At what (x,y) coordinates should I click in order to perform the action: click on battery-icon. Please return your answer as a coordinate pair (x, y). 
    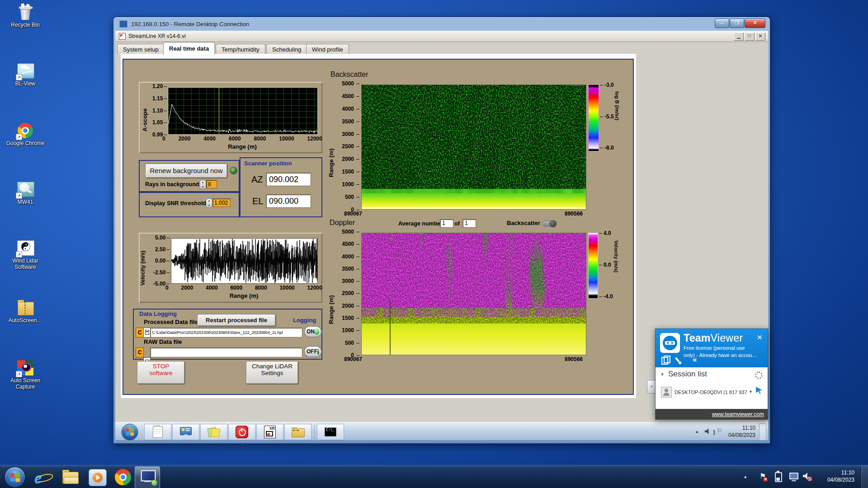
    Looking at the image, I should click on (778, 477).